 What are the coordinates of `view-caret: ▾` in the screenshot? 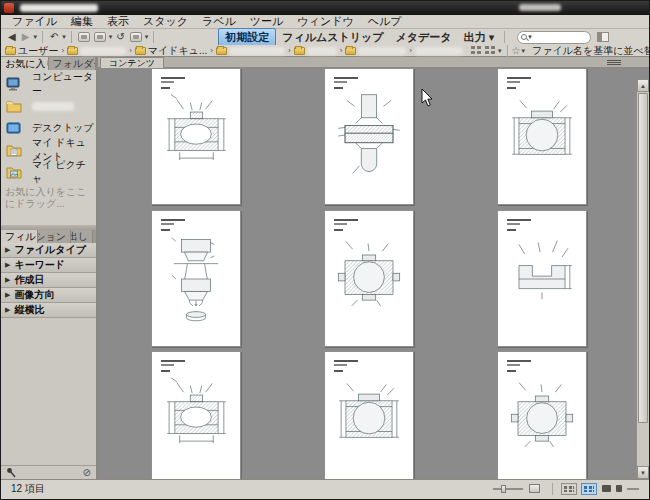 It's located at (500, 51).